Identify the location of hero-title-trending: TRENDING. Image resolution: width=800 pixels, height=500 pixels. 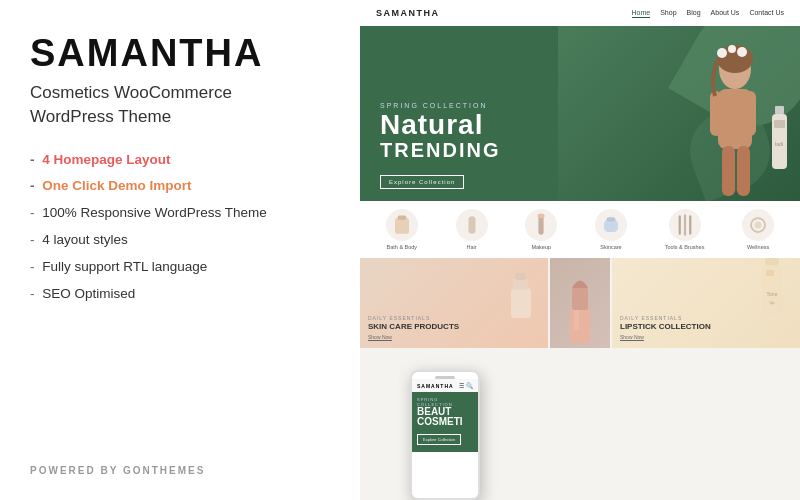
(440, 150).